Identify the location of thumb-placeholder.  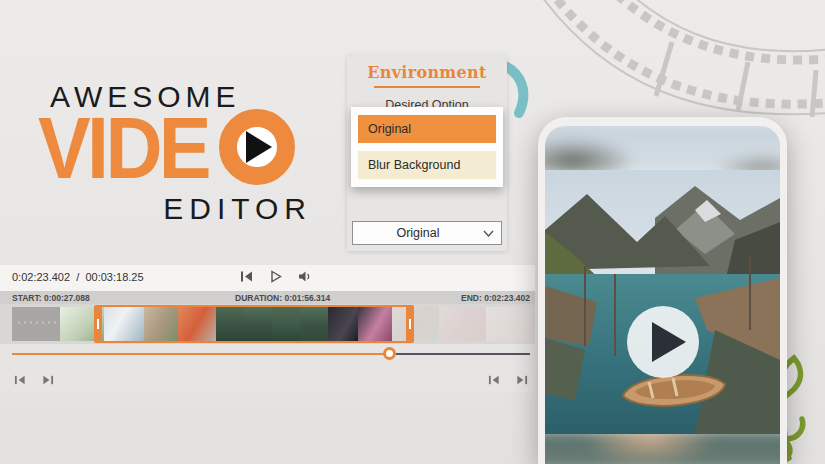
(36, 324).